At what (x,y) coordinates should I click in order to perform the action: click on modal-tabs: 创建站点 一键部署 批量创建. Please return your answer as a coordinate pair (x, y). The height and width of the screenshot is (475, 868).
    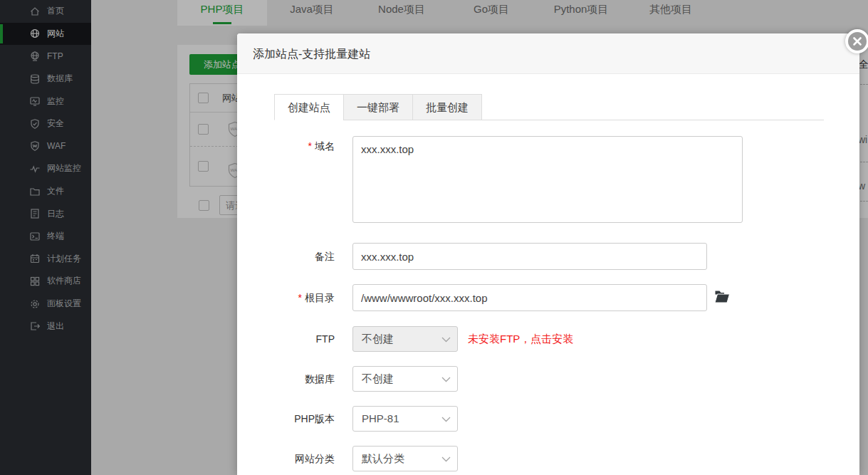
    Looking at the image, I should click on (378, 107).